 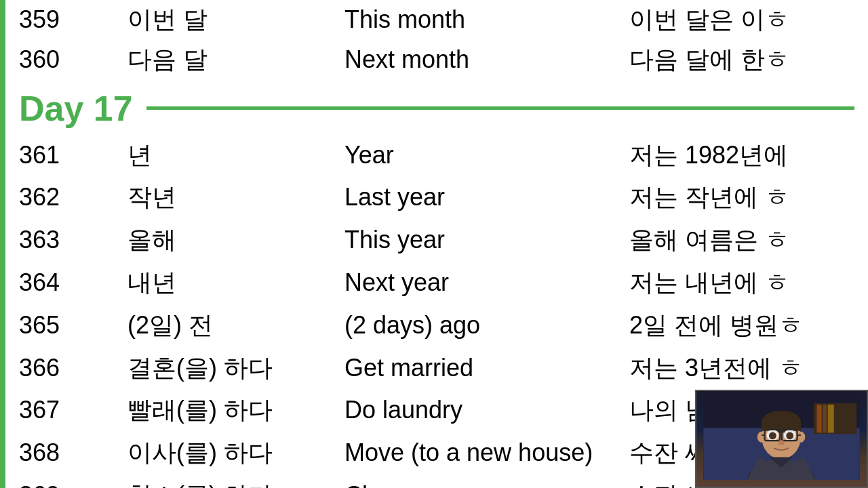 What do you see at coordinates (437, 108) in the screenshot?
I see `day17-header: Day 17` at bounding box center [437, 108].